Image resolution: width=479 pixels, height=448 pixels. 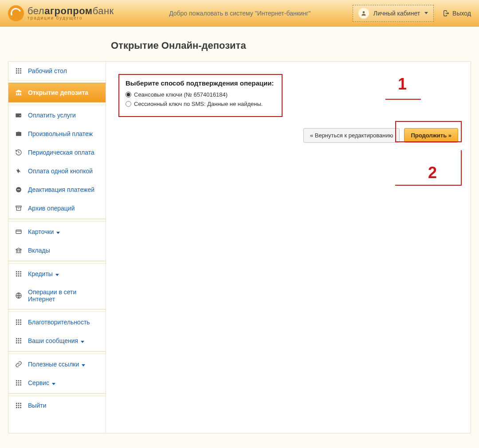 What do you see at coordinates (462, 13) in the screenshot?
I see `logout-label: Выход` at bounding box center [462, 13].